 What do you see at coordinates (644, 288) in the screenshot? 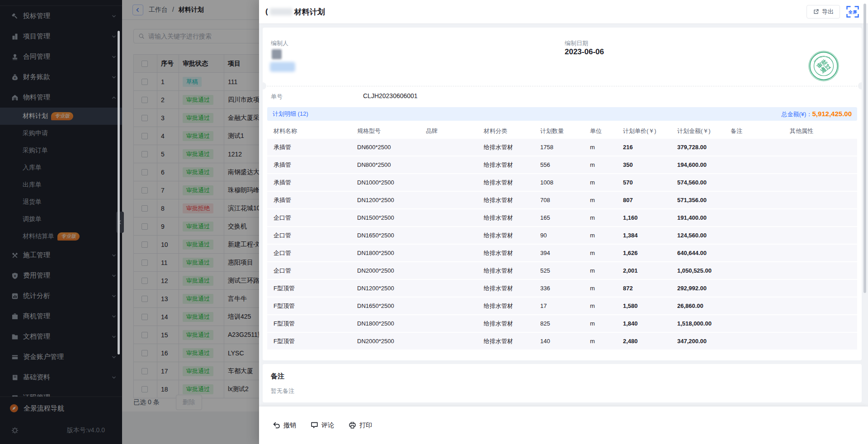
I see `material-price: 872` at bounding box center [644, 288].